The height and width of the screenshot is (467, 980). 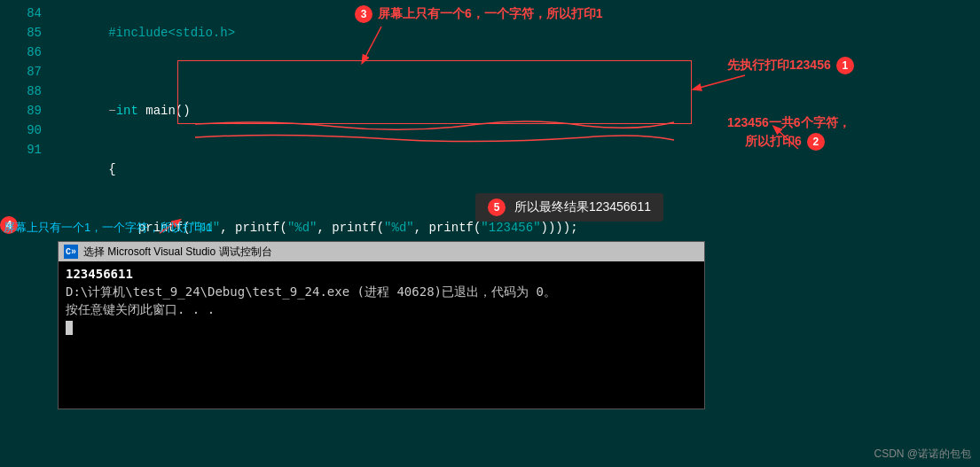 I want to click on terminal-line-2: D:\计算机\test_9_24\Debug\test_9_24.exe (进程…, so click(x=381, y=292).